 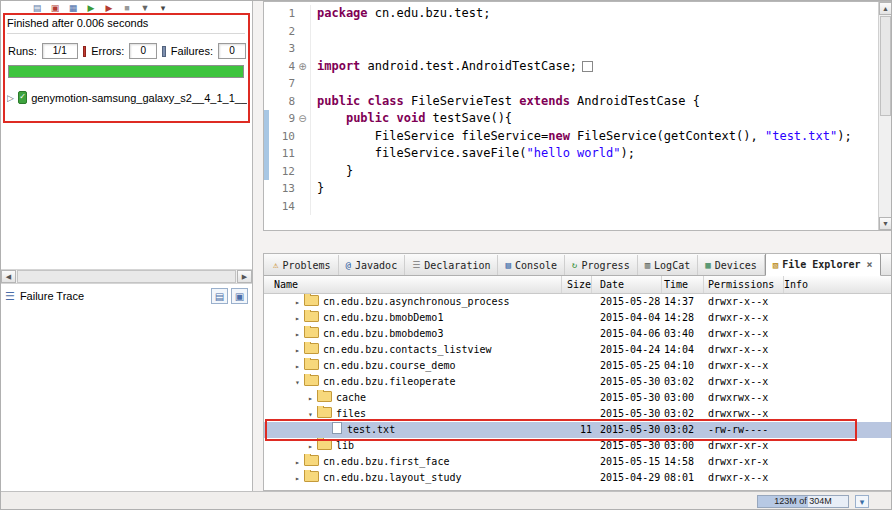 I want to click on scroll-right-icon: ▶, so click(x=244, y=276).